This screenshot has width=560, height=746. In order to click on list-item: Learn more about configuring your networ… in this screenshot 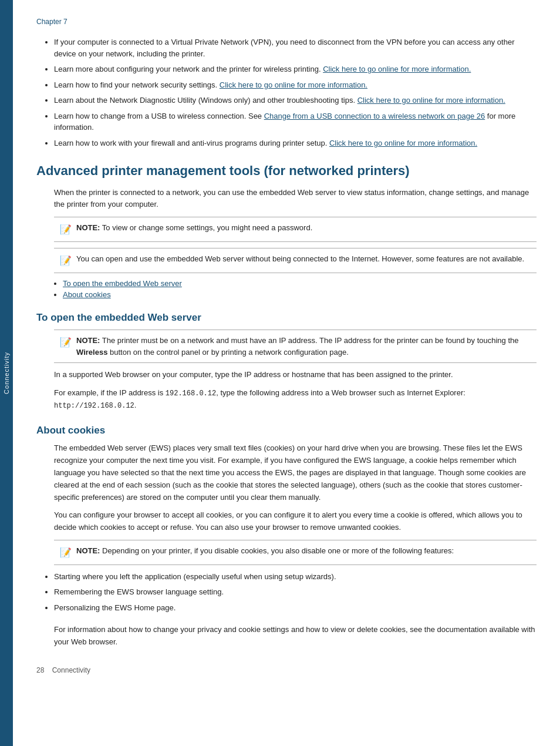, I will do `click(295, 69)`.